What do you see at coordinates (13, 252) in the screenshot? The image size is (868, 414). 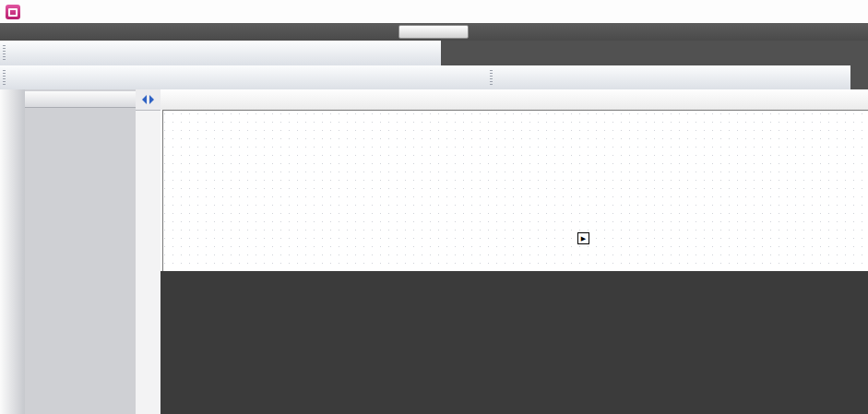 I see `design-toolbox` at bounding box center [13, 252].